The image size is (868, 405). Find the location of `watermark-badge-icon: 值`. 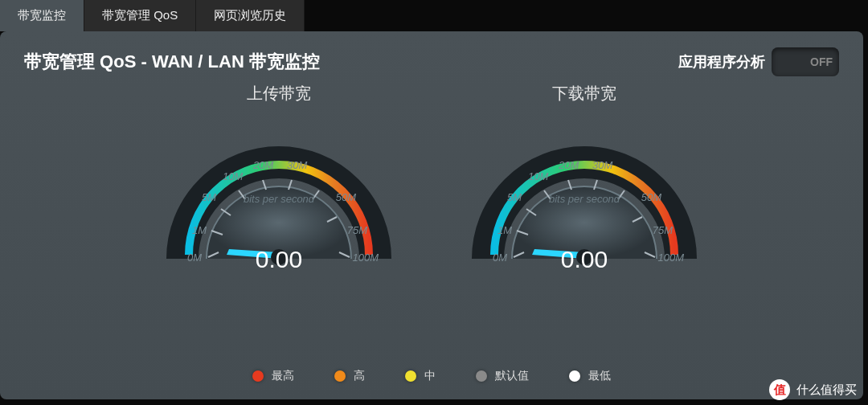

watermark-badge-icon: 值 is located at coordinates (780, 390).